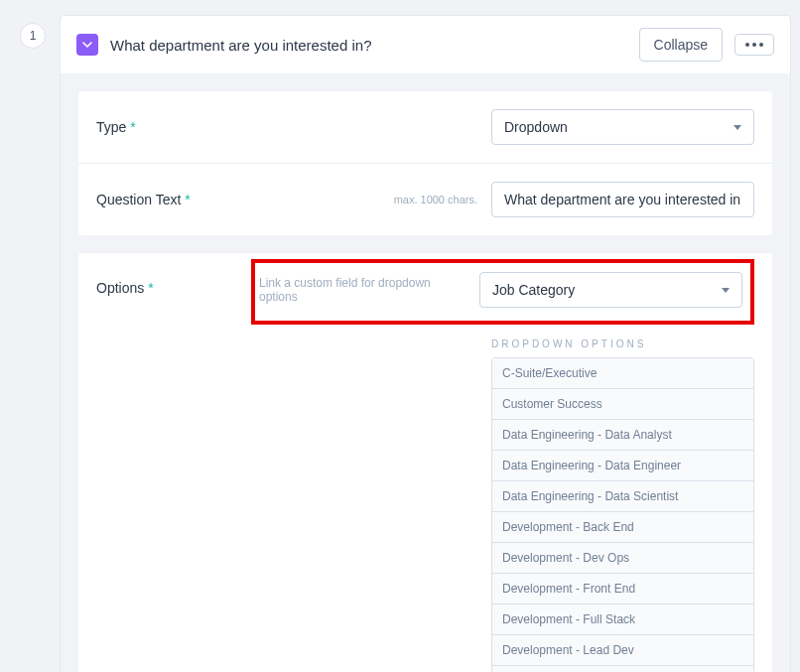 The image size is (800, 672). Describe the element at coordinates (502, 292) in the screenshot. I see `highlight-annotation: Link a custom field for dropdown options…` at that location.